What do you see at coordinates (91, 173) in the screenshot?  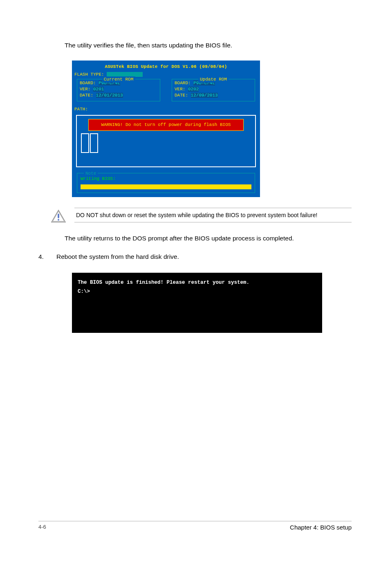 I see `note-legend: Note` at bounding box center [91, 173].